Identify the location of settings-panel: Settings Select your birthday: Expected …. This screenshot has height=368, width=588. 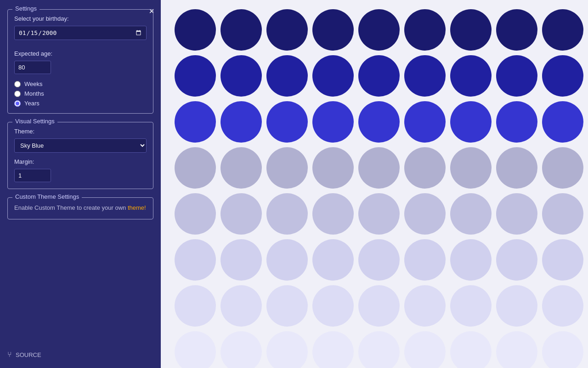
(80, 62).